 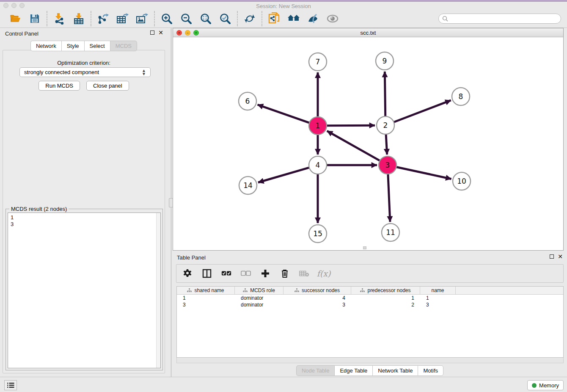 I want to click on node-label-3: 3, so click(x=388, y=165).